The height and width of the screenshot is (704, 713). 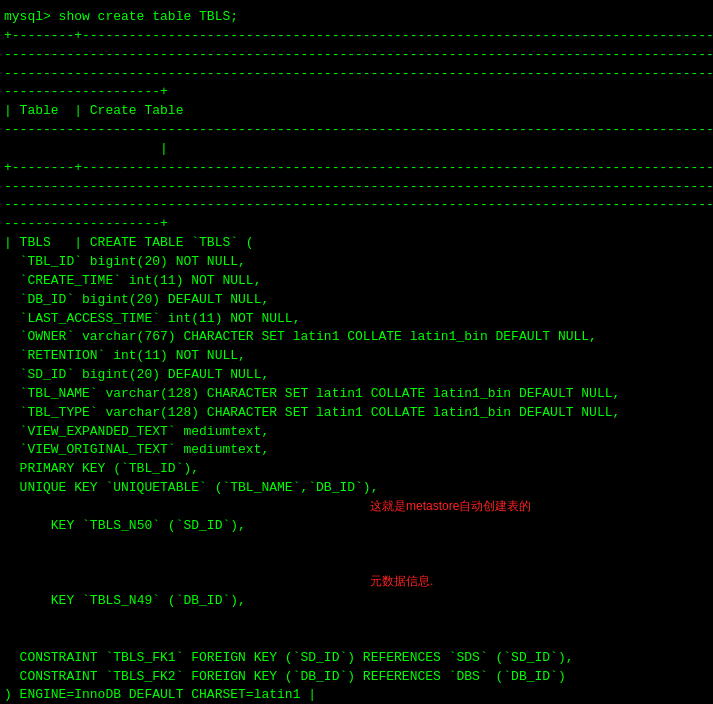 I want to click on sql-line-7: `RETENTION` int(11) NOT NULL,, so click(x=356, y=356).